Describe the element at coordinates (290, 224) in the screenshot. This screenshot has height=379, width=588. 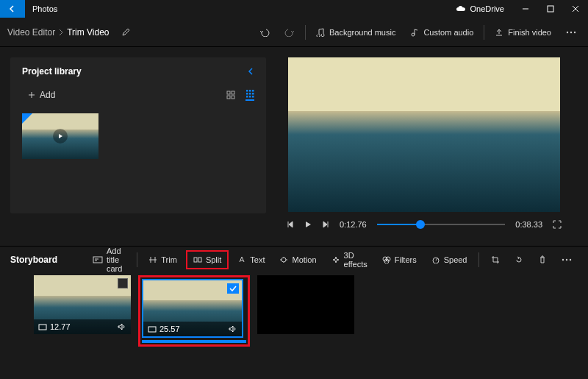
I see `prev-frame-button` at that location.